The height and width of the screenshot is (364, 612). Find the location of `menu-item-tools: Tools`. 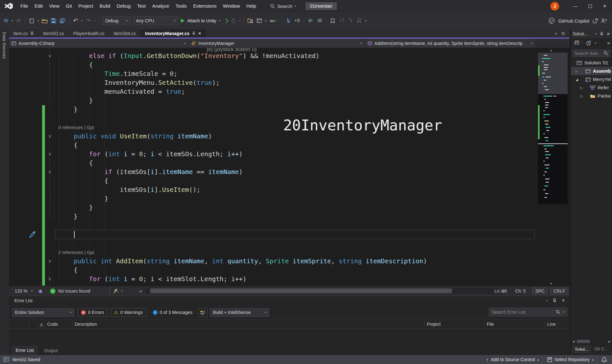

menu-item-tools: Tools is located at coordinates (181, 6).